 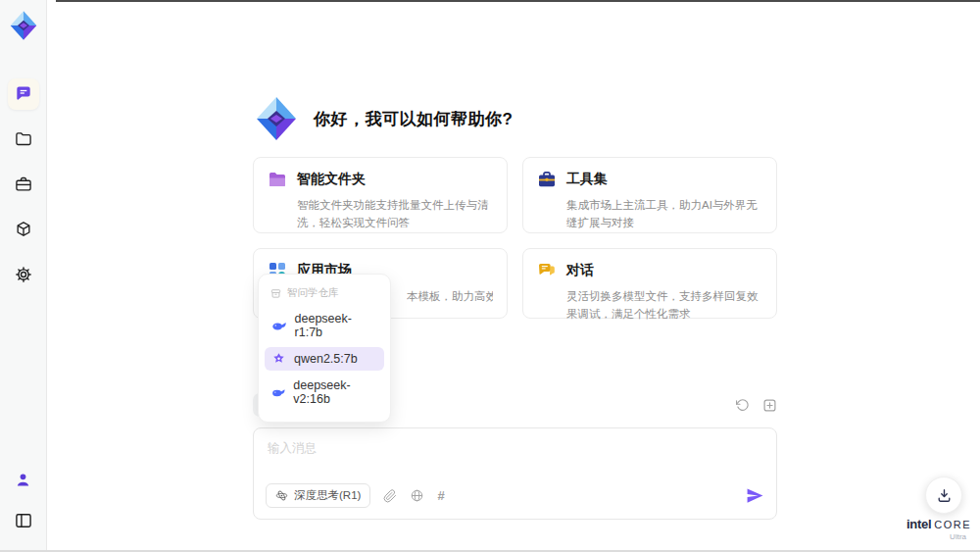 What do you see at coordinates (664, 306) in the screenshot?
I see `card-description: 灵活切换多模型文件，支持多样回复效果调试，满足个性化需求` at bounding box center [664, 306].